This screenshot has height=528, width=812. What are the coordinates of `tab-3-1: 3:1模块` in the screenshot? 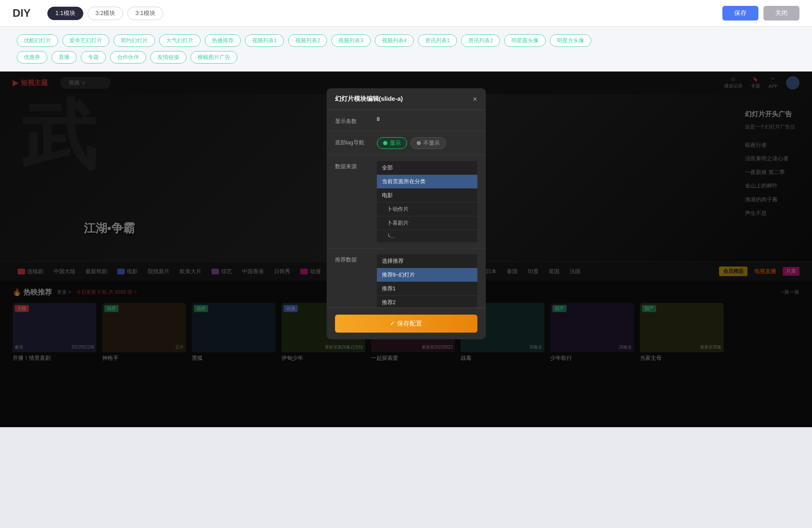 It's located at (145, 13).